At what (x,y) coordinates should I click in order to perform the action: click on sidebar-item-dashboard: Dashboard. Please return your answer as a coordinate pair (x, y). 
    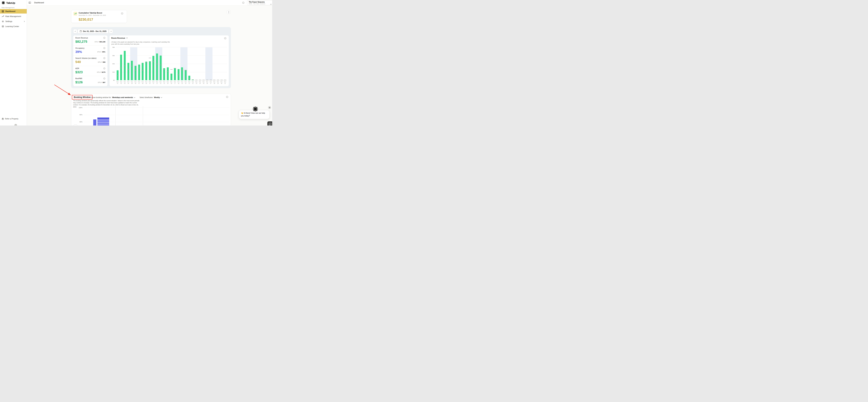
    Looking at the image, I should click on (13, 11).